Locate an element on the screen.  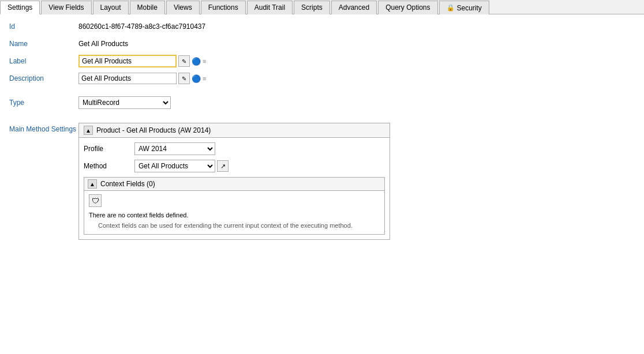
type-select: MultiRecord is located at coordinates (125, 103).